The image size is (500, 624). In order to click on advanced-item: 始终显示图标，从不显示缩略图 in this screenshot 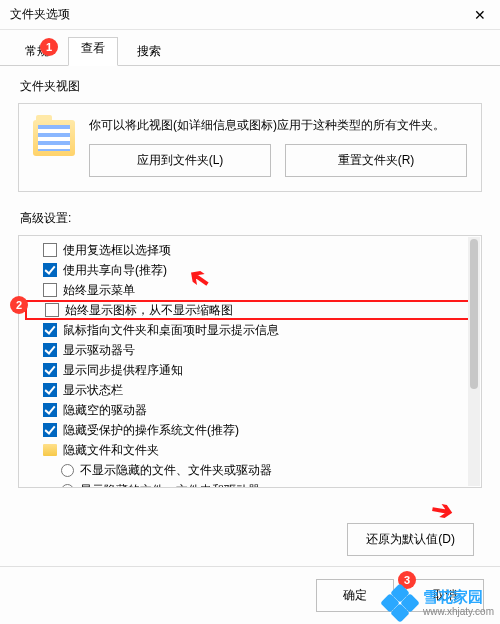, I will do `click(250, 310)`.